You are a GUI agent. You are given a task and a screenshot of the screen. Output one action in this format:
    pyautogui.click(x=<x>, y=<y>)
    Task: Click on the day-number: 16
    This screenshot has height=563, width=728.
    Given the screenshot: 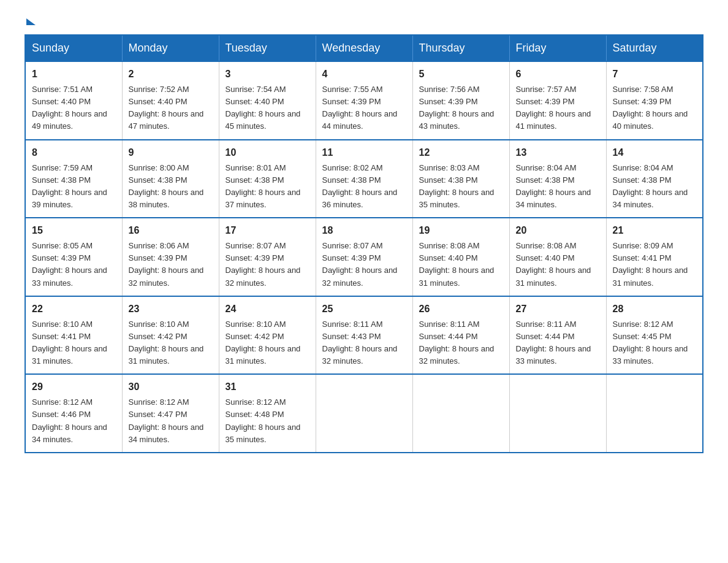 What is the action you would take?
    pyautogui.click(x=170, y=231)
    